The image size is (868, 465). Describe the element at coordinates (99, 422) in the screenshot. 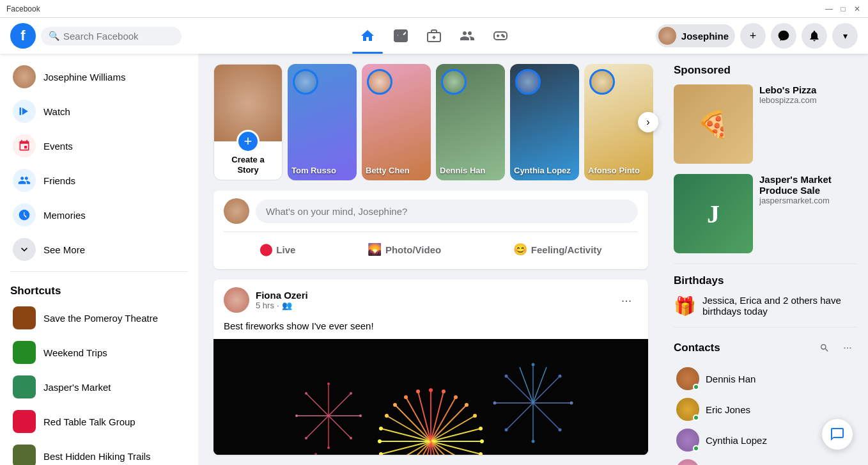

I see `sidebar-shortcut-redtable: Red Table Talk Group` at that location.